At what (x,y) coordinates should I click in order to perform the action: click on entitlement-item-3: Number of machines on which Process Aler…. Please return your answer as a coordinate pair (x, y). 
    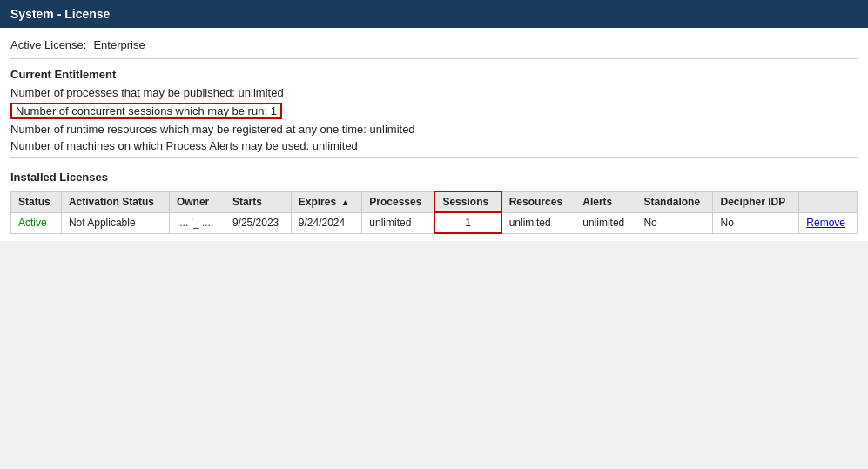
    Looking at the image, I should click on (434, 146).